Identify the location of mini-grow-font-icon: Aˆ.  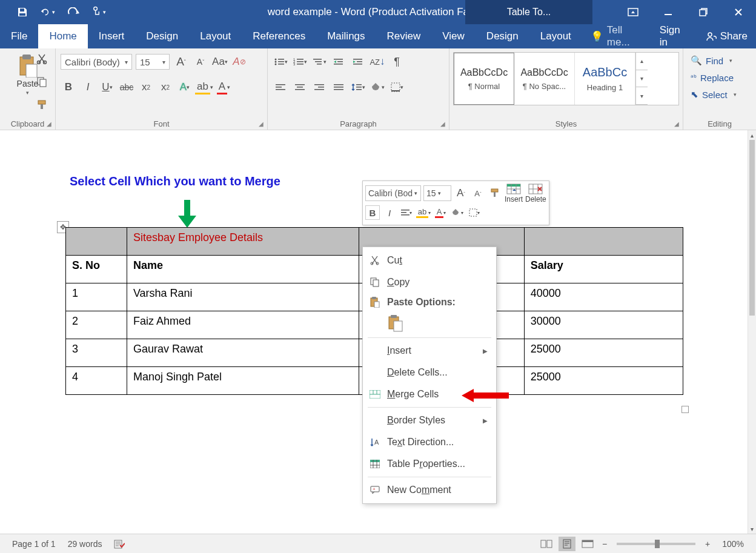
(461, 193).